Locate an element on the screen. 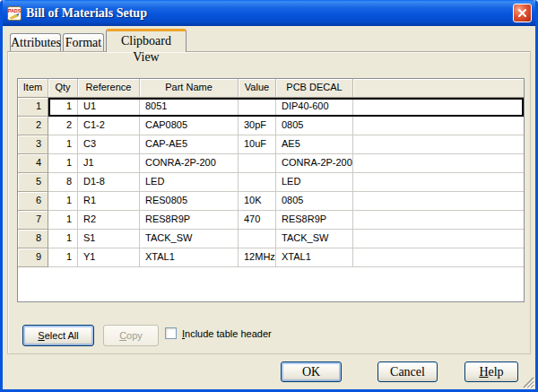 The height and width of the screenshot is (392, 538). select-all-button: Select All is located at coordinates (58, 335).